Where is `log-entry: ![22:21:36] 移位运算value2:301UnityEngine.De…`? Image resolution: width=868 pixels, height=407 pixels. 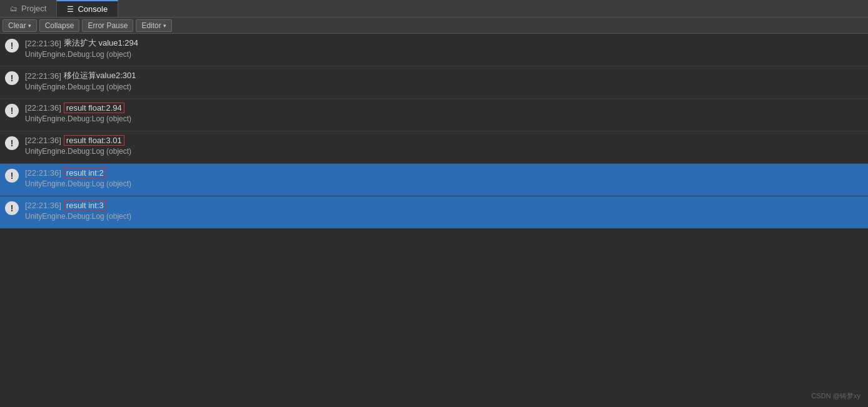 log-entry: ![22:21:36] 移位运算value2:301UnityEngine.De… is located at coordinates (434, 83).